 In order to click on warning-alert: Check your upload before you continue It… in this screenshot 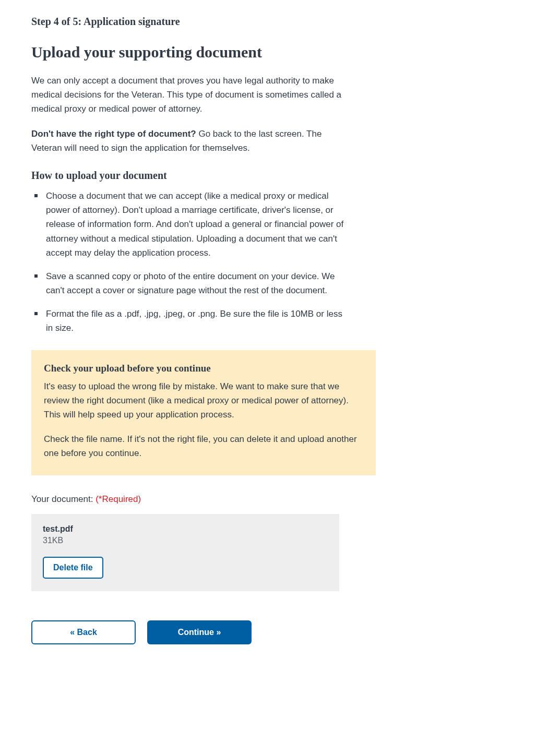, I will do `click(204, 413)`.